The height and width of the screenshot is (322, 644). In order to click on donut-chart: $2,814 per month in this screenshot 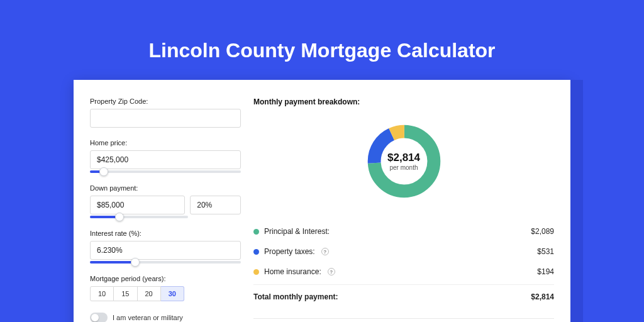, I will do `click(404, 161)`.